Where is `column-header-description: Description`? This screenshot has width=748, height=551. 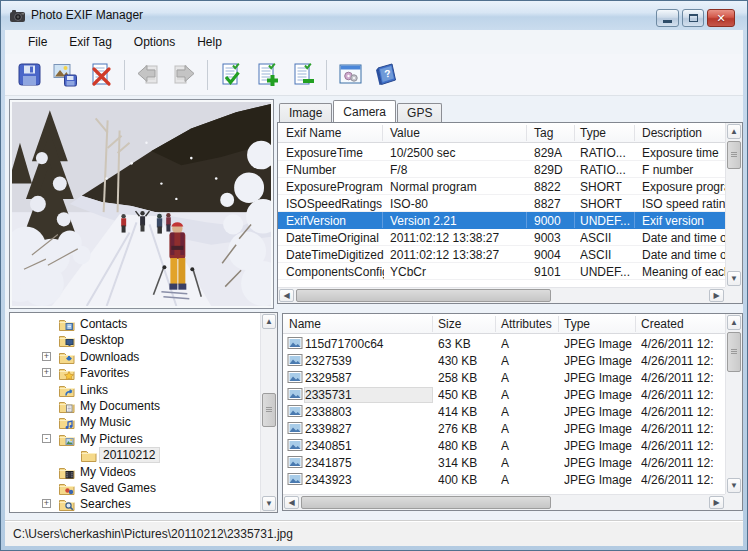 column-header-description: Description is located at coordinates (672, 133).